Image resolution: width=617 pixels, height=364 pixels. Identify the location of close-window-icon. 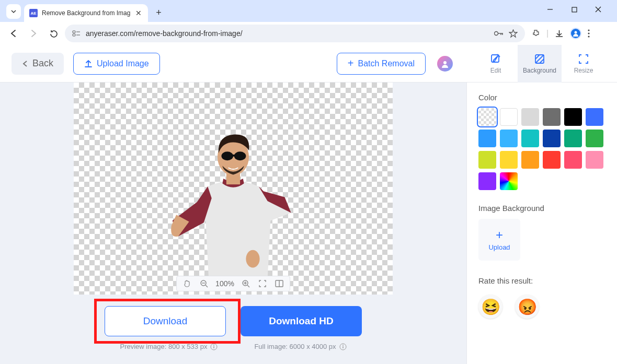
(598, 9).